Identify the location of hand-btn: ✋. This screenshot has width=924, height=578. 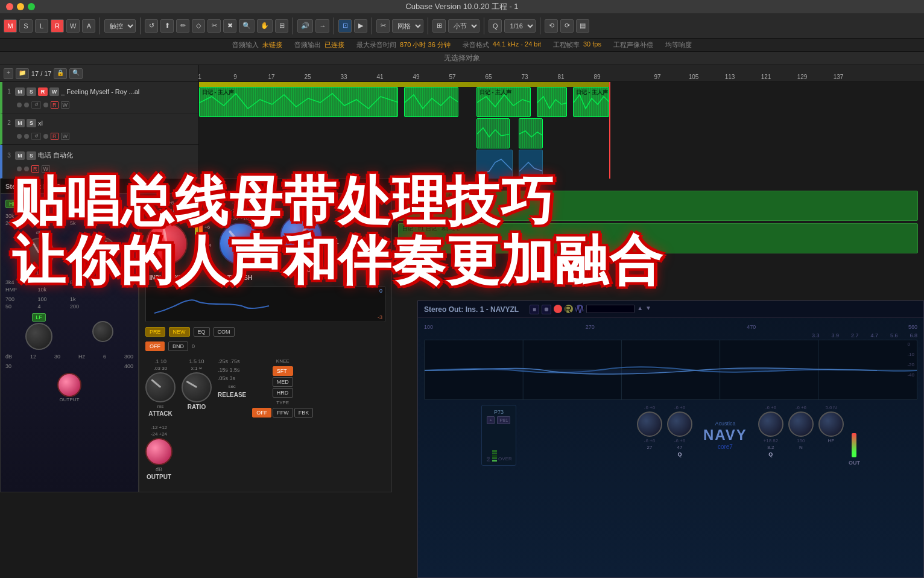
(265, 26).